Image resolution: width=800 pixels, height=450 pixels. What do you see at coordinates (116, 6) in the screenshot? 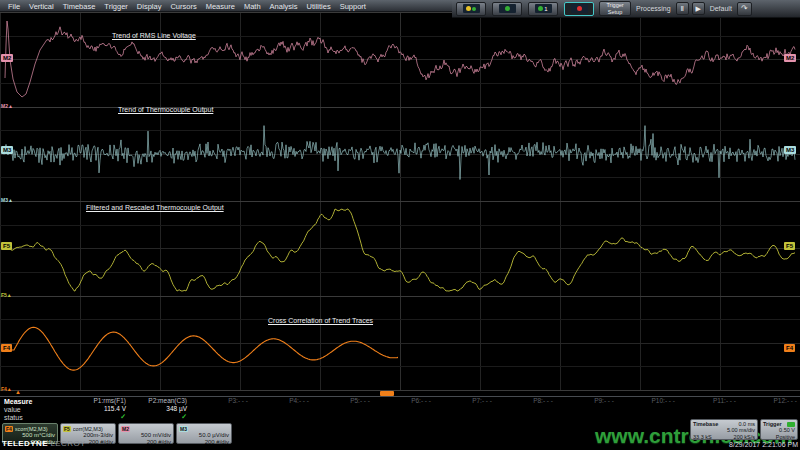
I see `menu-item-trigger: Trigger` at bounding box center [116, 6].